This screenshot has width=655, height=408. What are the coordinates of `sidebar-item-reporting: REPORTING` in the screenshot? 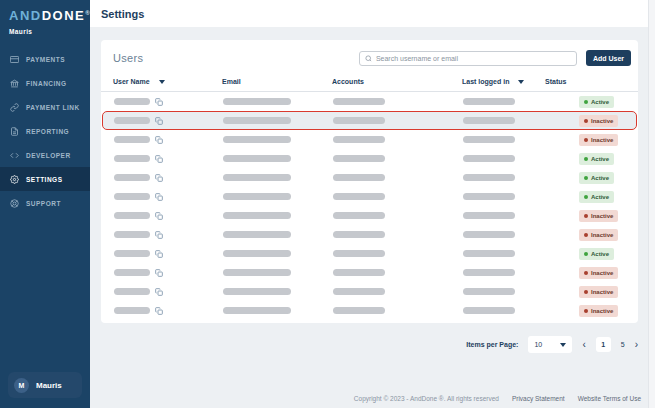 It's located at (45, 131).